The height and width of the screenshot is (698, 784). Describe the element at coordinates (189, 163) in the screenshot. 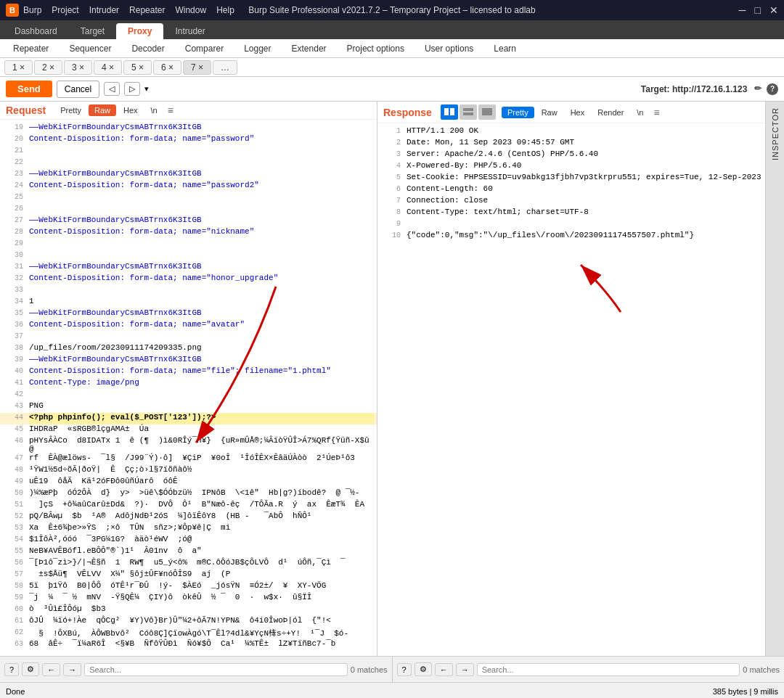

I see `request-line-22: 22` at that location.